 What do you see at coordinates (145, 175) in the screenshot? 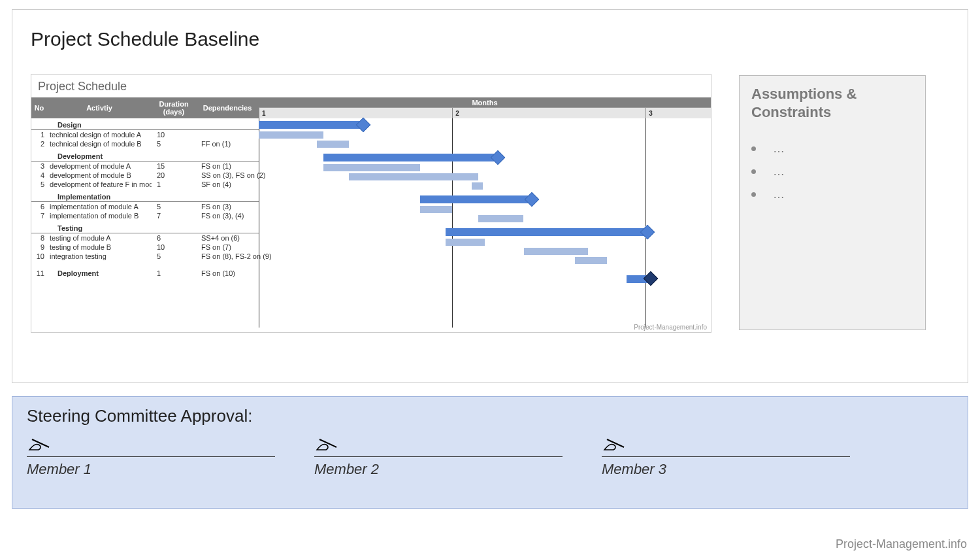
I see `table-row: 4development of module B20SS on (3), FS …` at bounding box center [145, 175].